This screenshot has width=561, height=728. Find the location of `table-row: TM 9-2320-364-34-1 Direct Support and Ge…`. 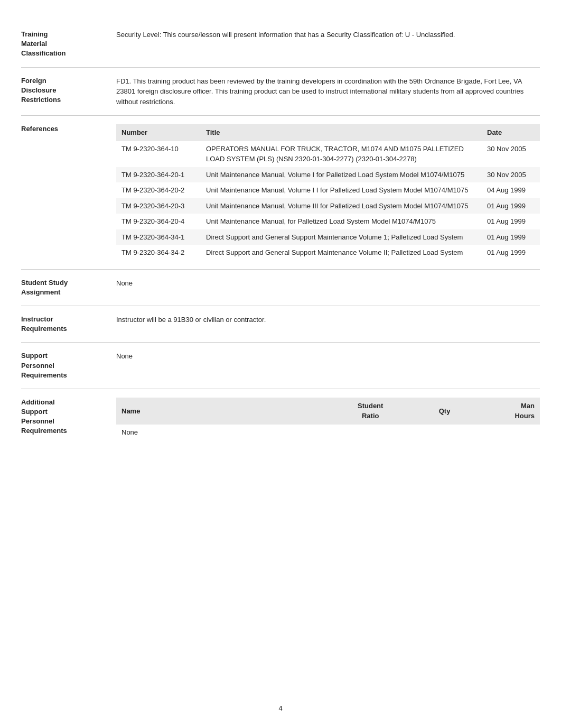

table-row: TM 9-2320-364-34-1 Direct Support and Ge… is located at coordinates (328, 237).